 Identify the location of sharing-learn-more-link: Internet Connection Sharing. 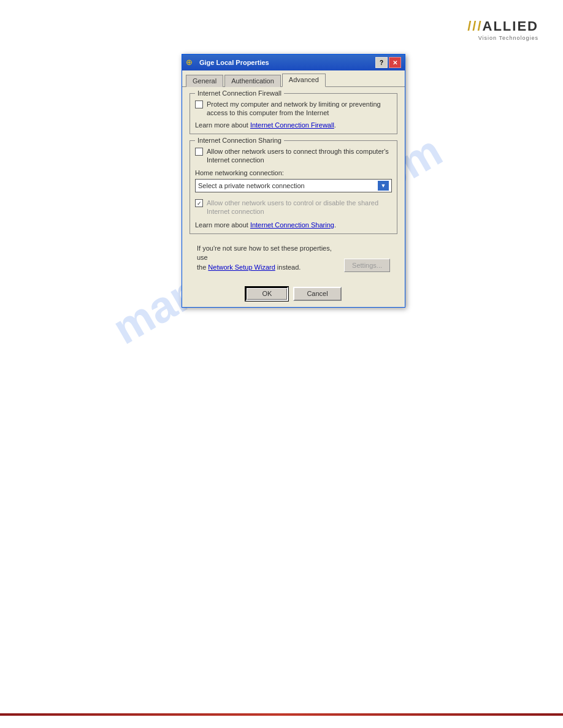
(292, 225).